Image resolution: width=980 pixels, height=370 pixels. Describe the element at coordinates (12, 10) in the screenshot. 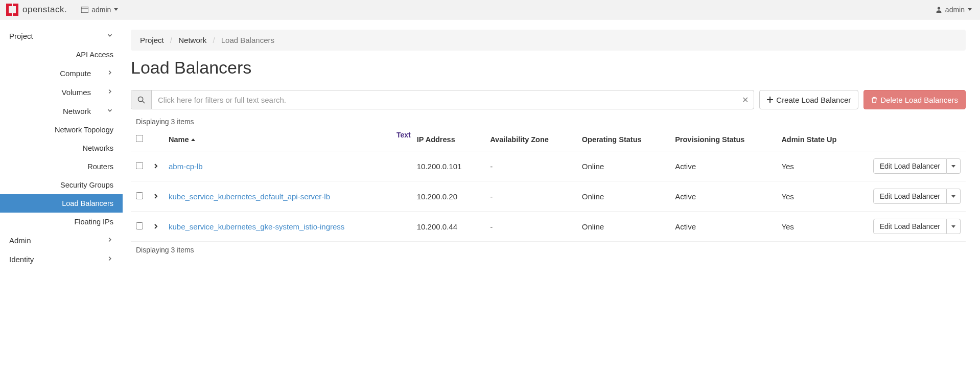

I see `openstack-logo-icon` at that location.